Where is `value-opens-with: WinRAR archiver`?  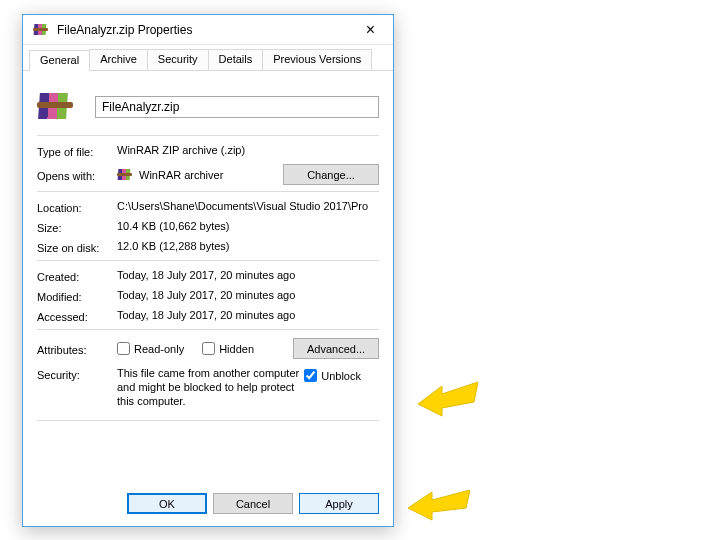 value-opens-with: WinRAR archiver is located at coordinates (181, 175).